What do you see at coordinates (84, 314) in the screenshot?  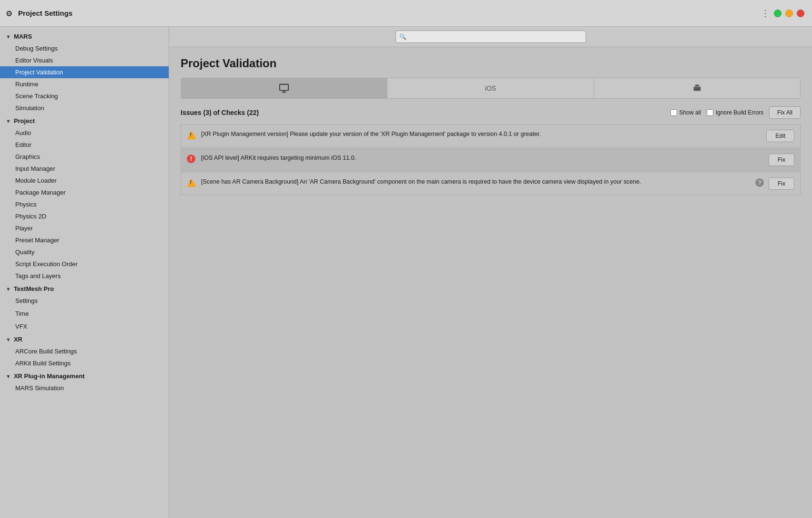 I see `sidebar-item-time: Time` at bounding box center [84, 314].